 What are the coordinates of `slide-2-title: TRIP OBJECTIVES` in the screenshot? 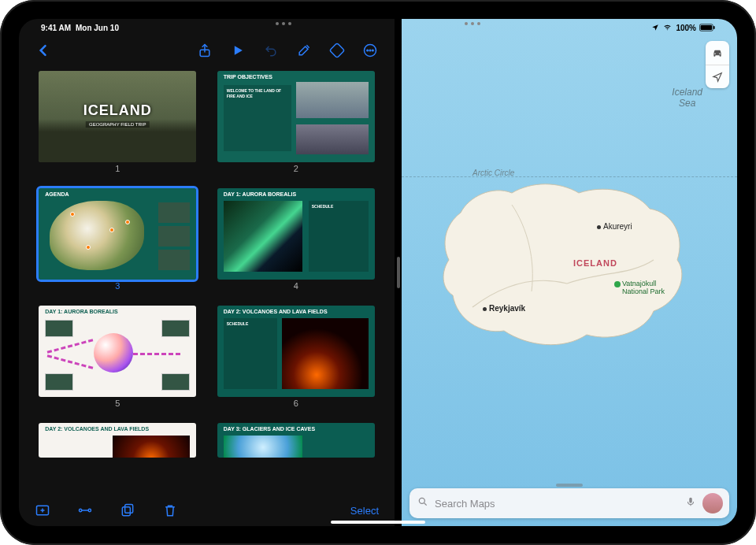 It's located at (248, 77).